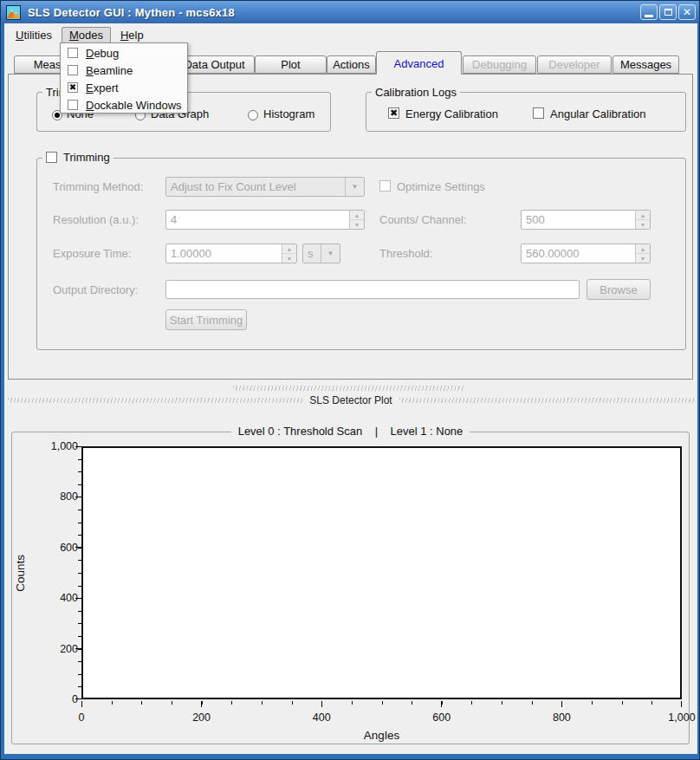  Describe the element at coordinates (350, 12) in the screenshot. I see `title-bar: SLS Detector GUI : Mythen - mcs6x18 ✕` at that location.